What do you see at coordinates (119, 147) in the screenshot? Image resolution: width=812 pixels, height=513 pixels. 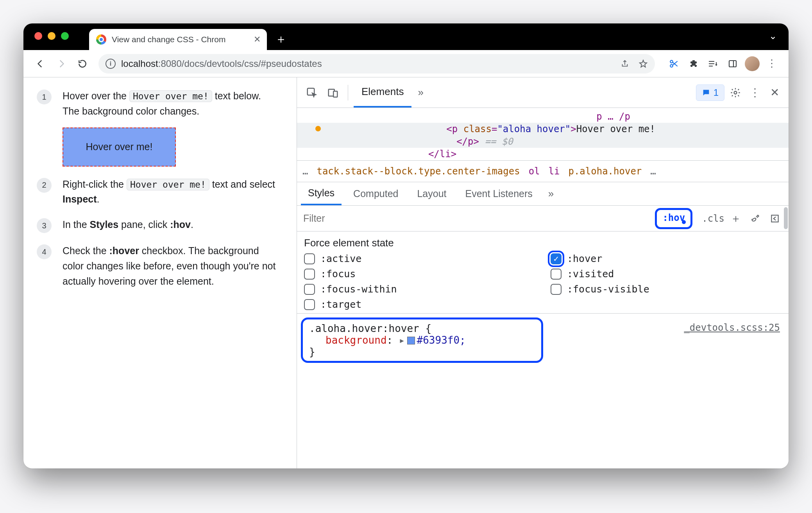 I see `hover-demo-element: Hover over me!` at bounding box center [119, 147].